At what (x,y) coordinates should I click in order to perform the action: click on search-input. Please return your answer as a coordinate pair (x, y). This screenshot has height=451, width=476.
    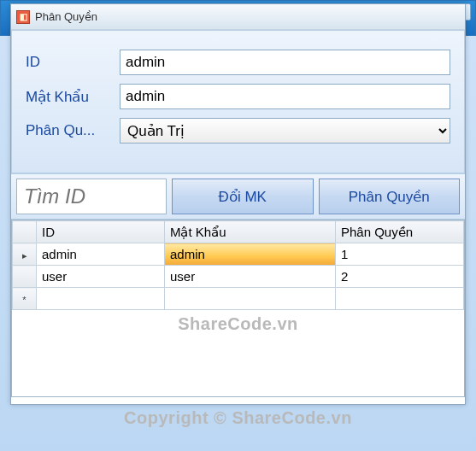
    Looking at the image, I should click on (91, 196).